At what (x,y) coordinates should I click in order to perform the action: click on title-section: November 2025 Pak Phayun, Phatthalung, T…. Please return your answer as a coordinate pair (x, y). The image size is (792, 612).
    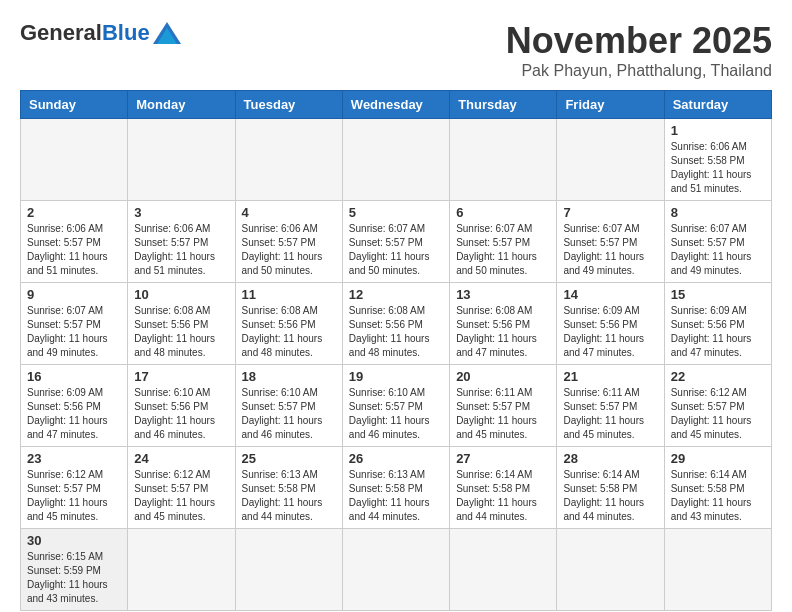
    Looking at the image, I should click on (639, 50).